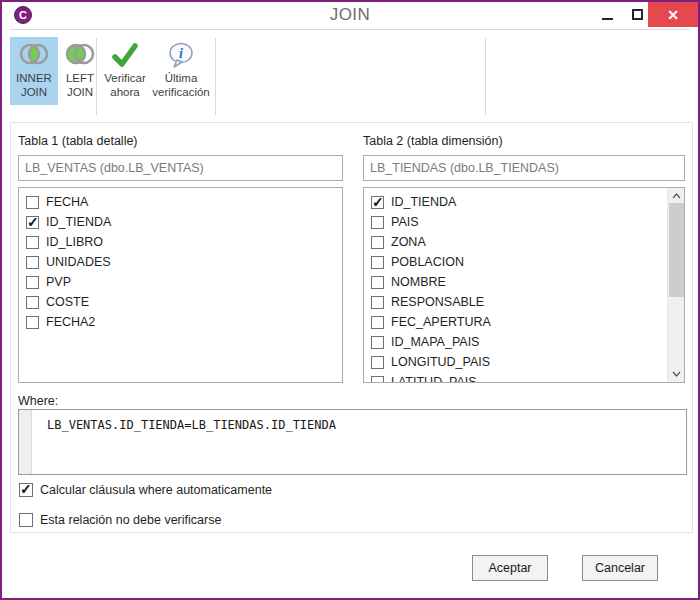 Image resolution: width=700 pixels, height=600 pixels. I want to click on table1-label: Tabla 1 (tabla detalle), so click(78, 141).